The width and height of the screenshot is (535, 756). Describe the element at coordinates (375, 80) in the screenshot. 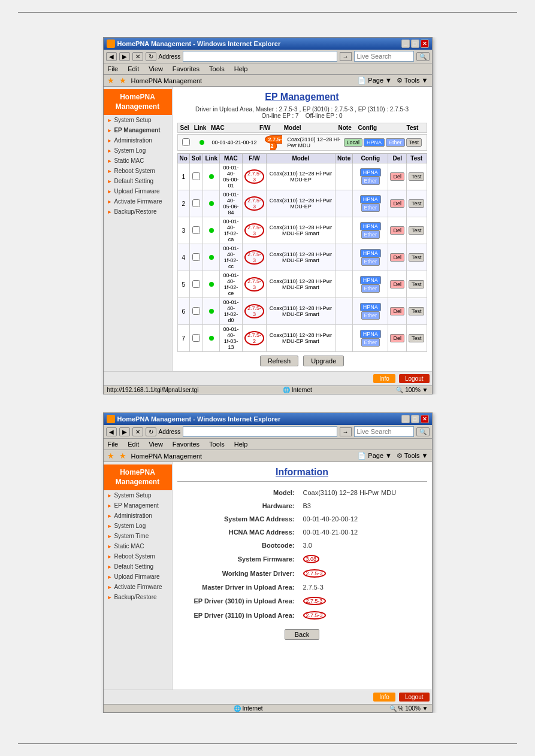

I see `page-tool-1: 📄 Page ▼` at that location.